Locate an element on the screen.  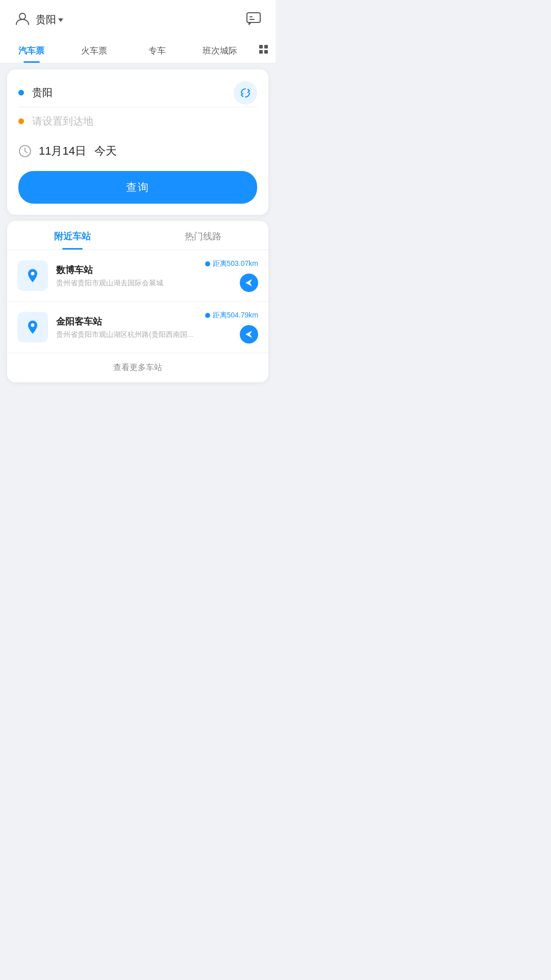
date-today: 今天 is located at coordinates (106, 151).